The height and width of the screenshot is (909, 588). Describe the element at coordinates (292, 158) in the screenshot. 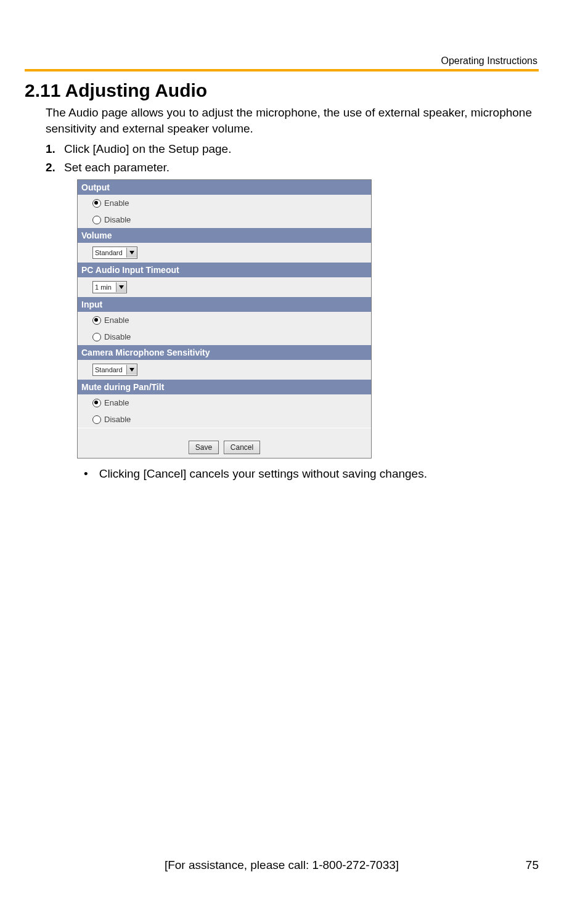

I see `step-list: 1. Click [Audio] on the Setup page. 2. S…` at that location.